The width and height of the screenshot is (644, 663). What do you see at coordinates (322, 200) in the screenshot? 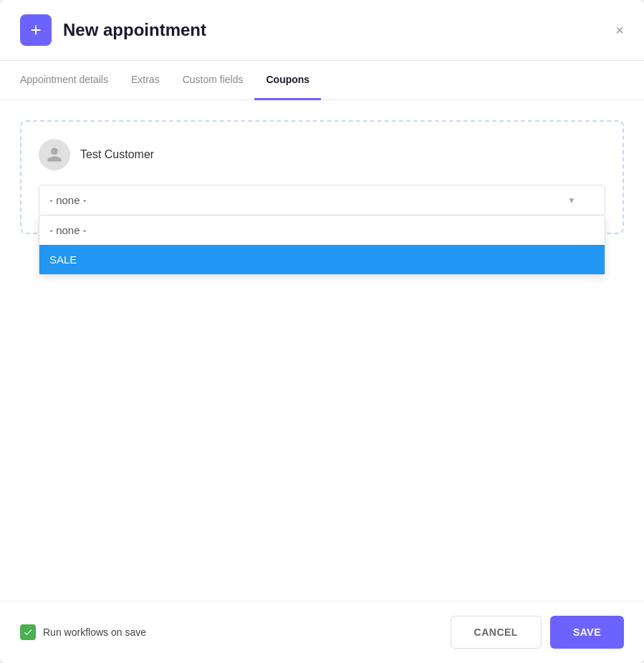
I see `coupon-select-wrapper: - none - ▼ - none - SALE` at bounding box center [322, 200].